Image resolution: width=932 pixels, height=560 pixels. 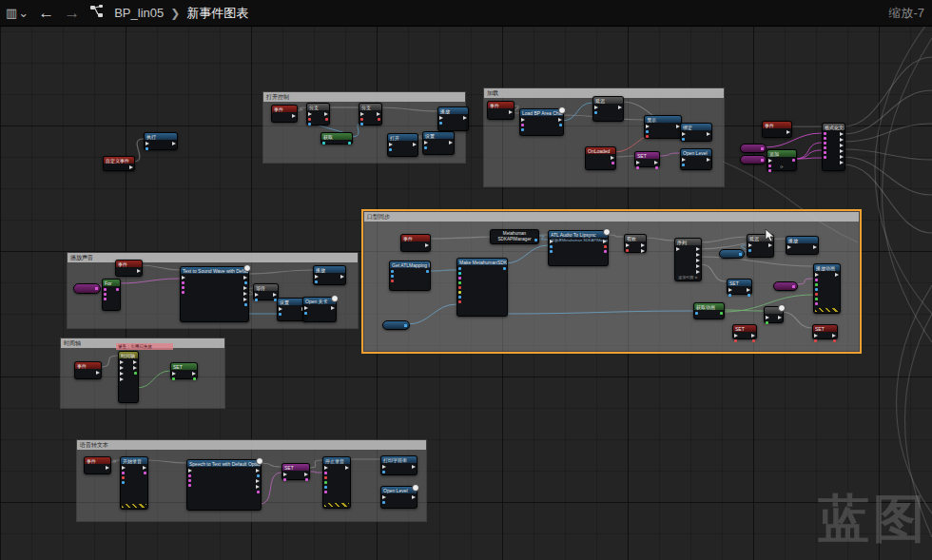 I want to click on node-fn: 绑定, so click(x=696, y=132).